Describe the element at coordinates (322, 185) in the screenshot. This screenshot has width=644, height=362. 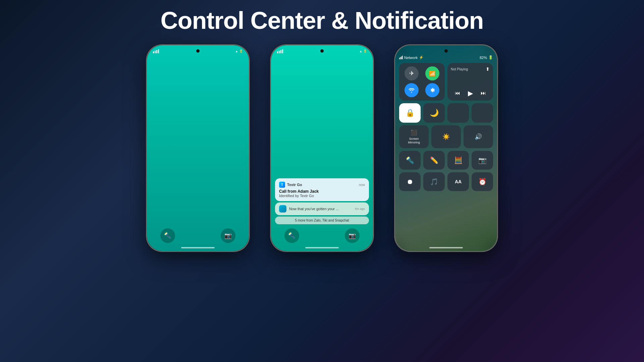
I see `textr-banner-header: T Textr Go now` at that location.